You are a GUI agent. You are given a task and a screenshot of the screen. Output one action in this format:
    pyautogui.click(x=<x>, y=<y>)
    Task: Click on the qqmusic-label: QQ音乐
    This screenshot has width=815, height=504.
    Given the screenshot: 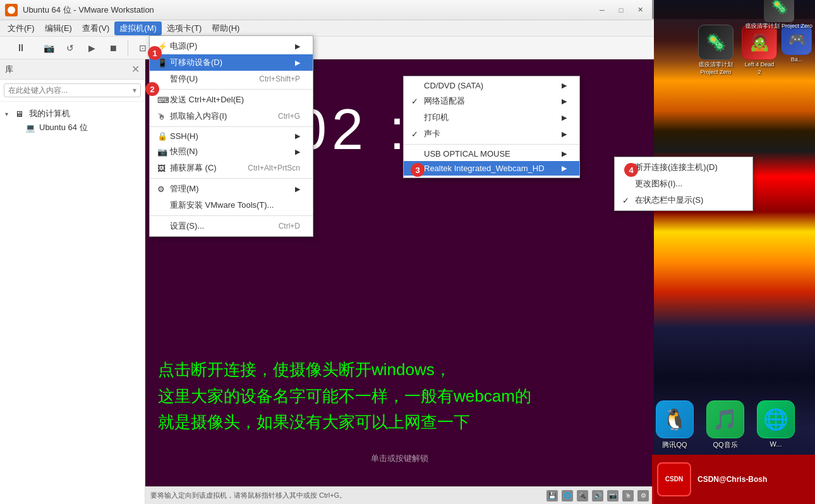 What is the action you would take?
    pyautogui.click(x=725, y=445)
    